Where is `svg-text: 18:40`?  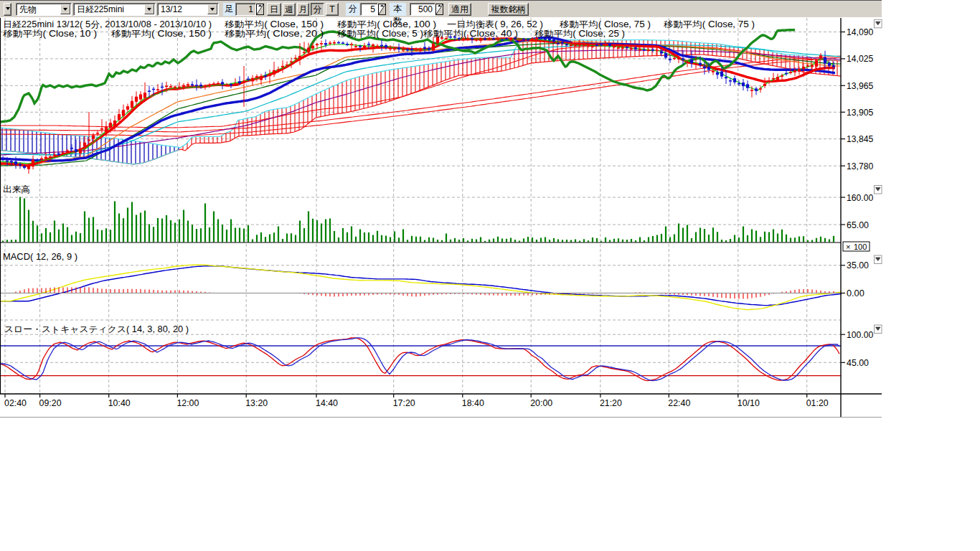
svg-text: 18:40 is located at coordinates (473, 403).